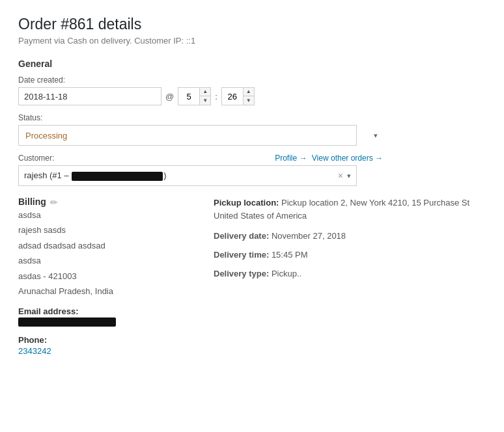 Image resolution: width=504 pixels, height=432 pixels. What do you see at coordinates (241, 255) in the screenshot?
I see `delivery-time-label: Delivery time:` at bounding box center [241, 255].